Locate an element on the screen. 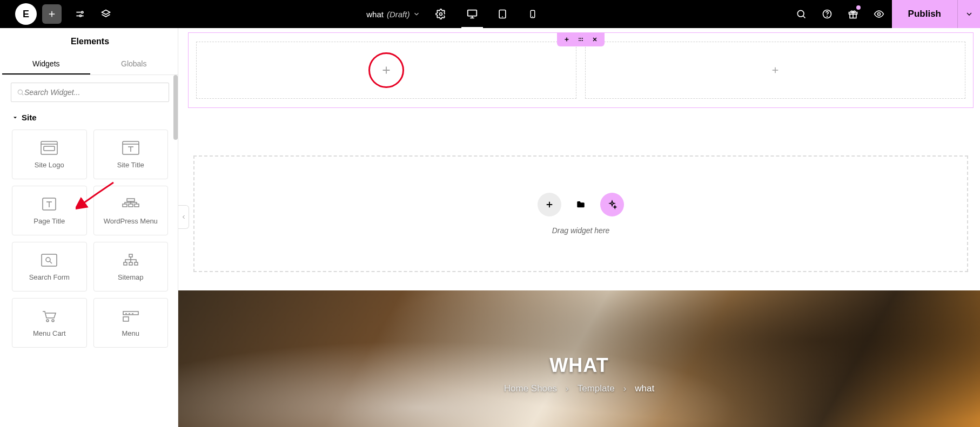  tab-globals: Globals is located at coordinates (134, 64).